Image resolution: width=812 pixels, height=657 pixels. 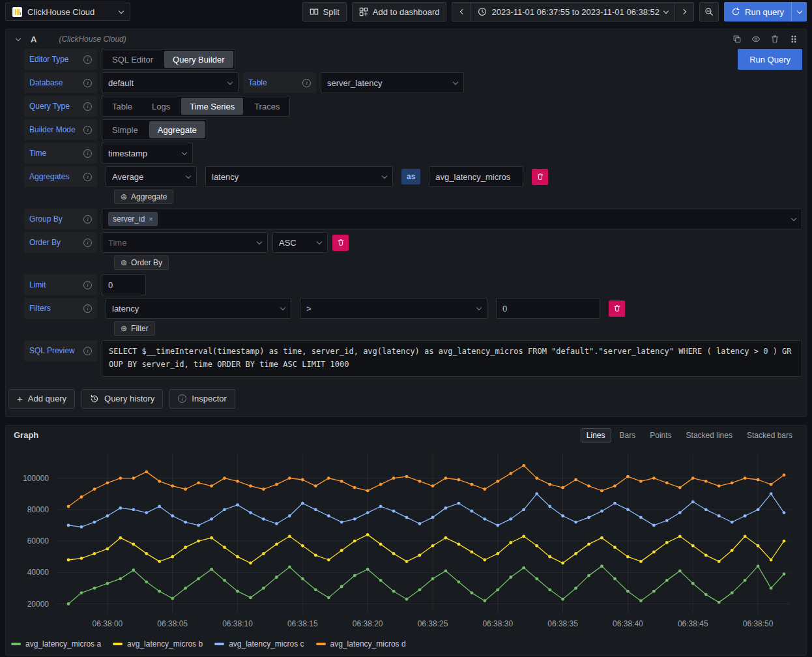 What do you see at coordinates (123, 399) in the screenshot?
I see `query-history-button: Query history` at bounding box center [123, 399].